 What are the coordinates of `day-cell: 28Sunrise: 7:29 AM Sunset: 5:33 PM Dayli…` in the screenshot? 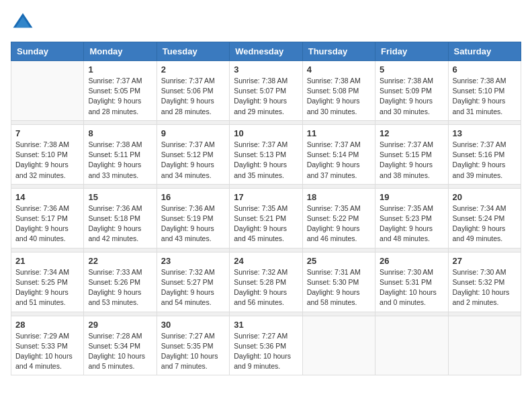 It's located at (48, 345).